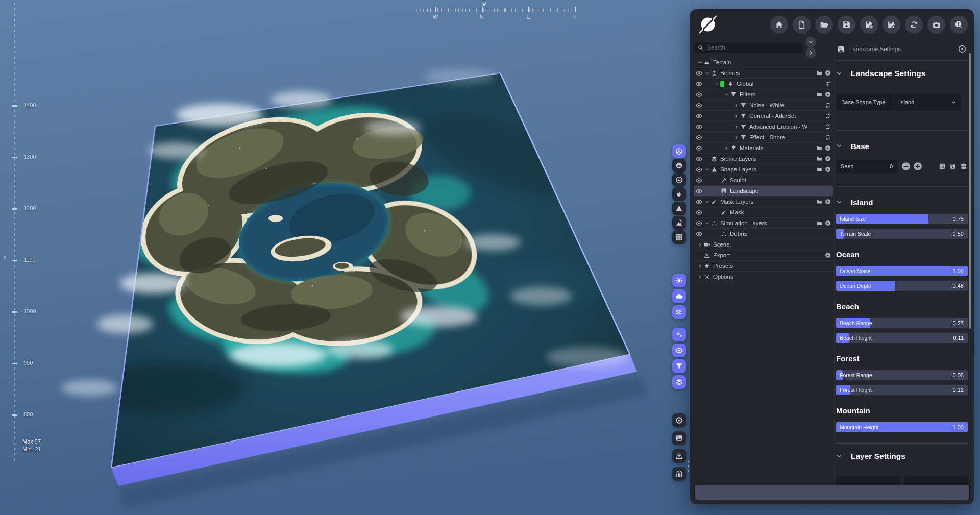 The image size is (980, 515). What do you see at coordinates (764, 212) in the screenshot?
I see `tree-item-mask: Mask` at bounding box center [764, 212].